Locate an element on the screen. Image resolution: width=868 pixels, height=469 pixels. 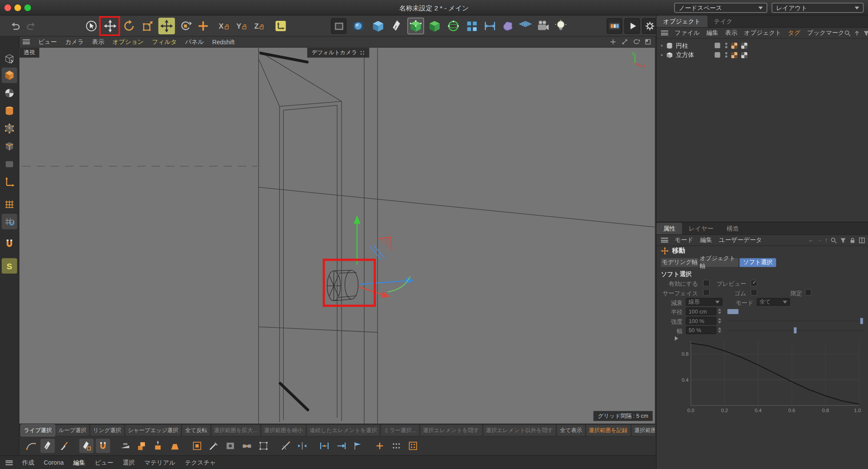
am-menu-userdata: ユーザーデータ is located at coordinates (740, 240).